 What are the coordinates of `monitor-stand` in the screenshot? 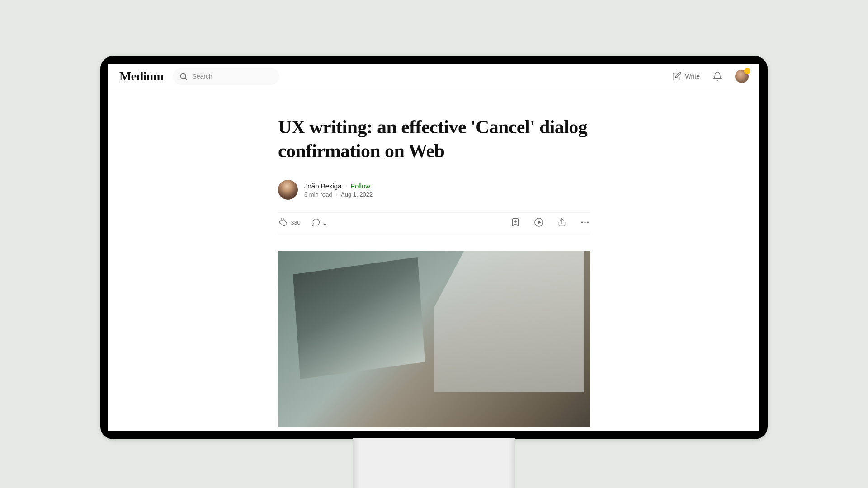 It's located at (434, 463).